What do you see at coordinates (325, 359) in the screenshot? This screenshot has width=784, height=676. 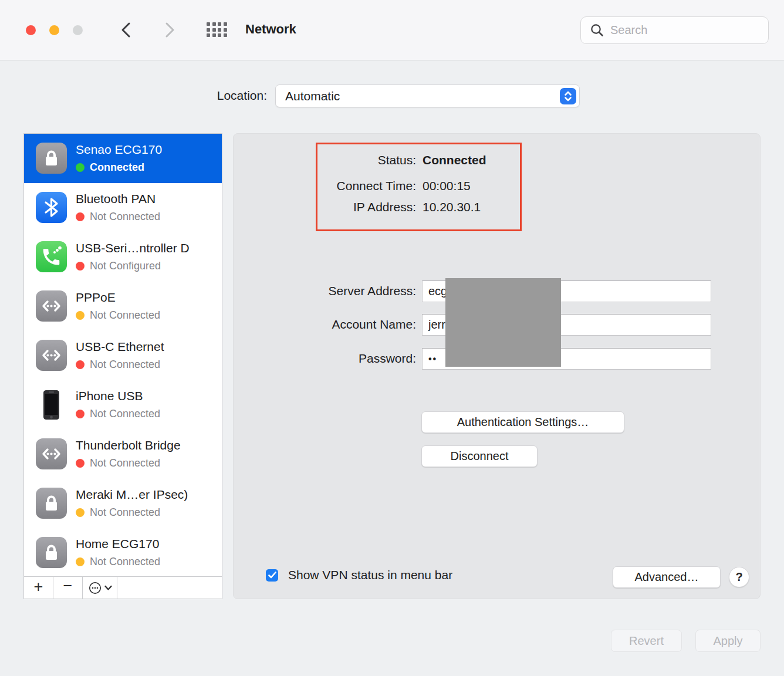 I see `password-label: Password:` at bounding box center [325, 359].